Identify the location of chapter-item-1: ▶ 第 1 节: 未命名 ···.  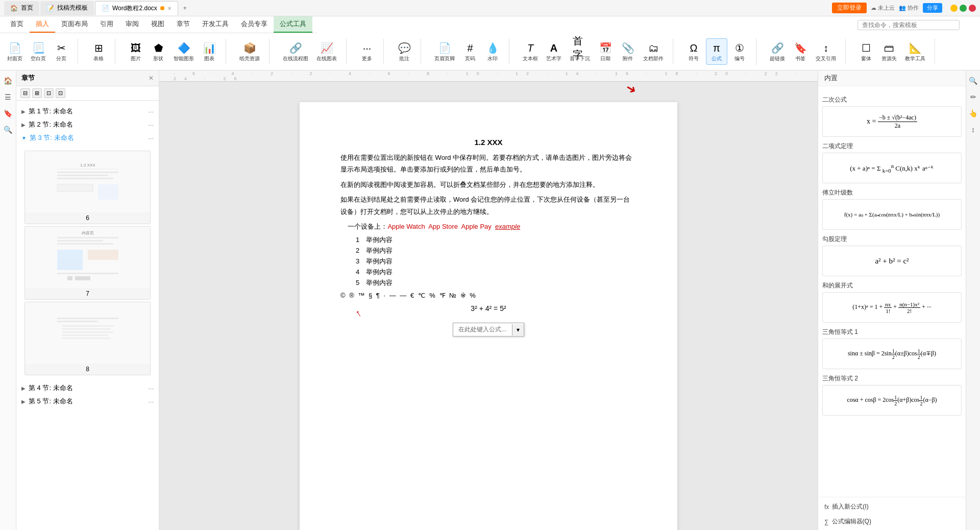
(88, 111).